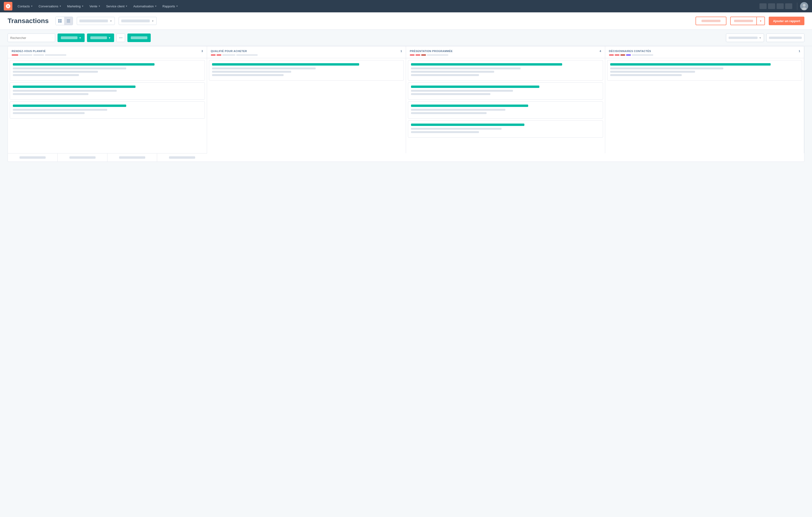 The image size is (812, 517). What do you see at coordinates (96, 21) in the screenshot?
I see `pipeline-dropdown: ▼` at bounding box center [96, 21].